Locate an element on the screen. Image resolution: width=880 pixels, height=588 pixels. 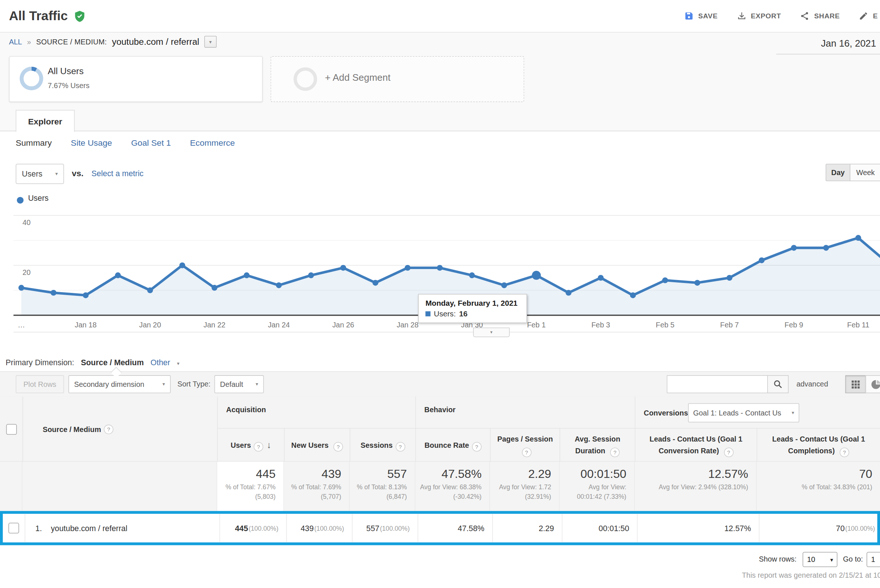
save-button-label: SAVE is located at coordinates (708, 16).